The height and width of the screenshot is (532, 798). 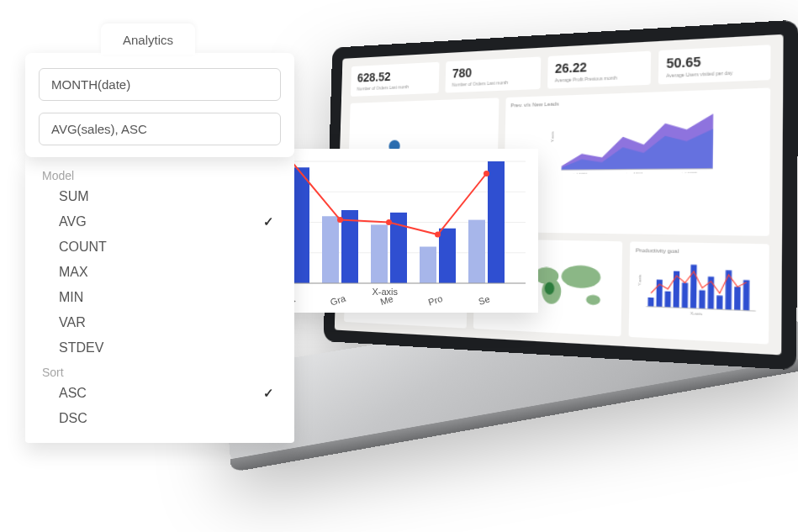 I want to click on option-model-sum: SUM, so click(x=160, y=197).